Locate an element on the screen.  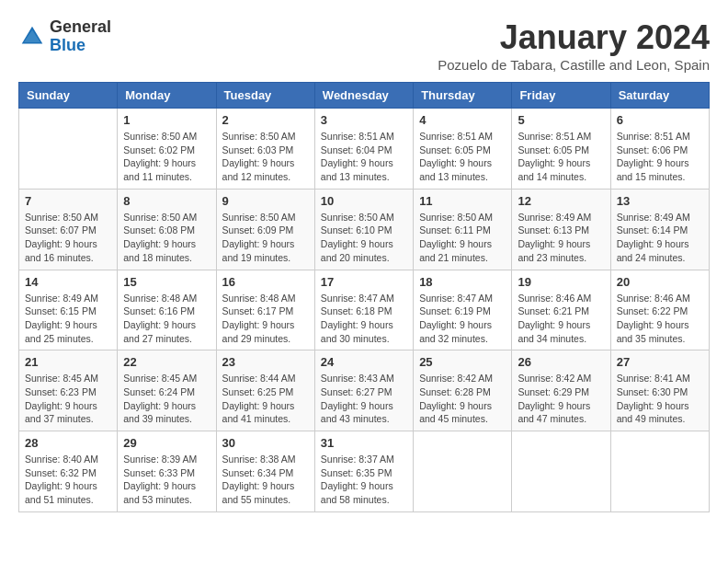
day-info: Sunrise: 8:49 AM Sunset: 6:13 PM Dayligh… is located at coordinates (561, 237).